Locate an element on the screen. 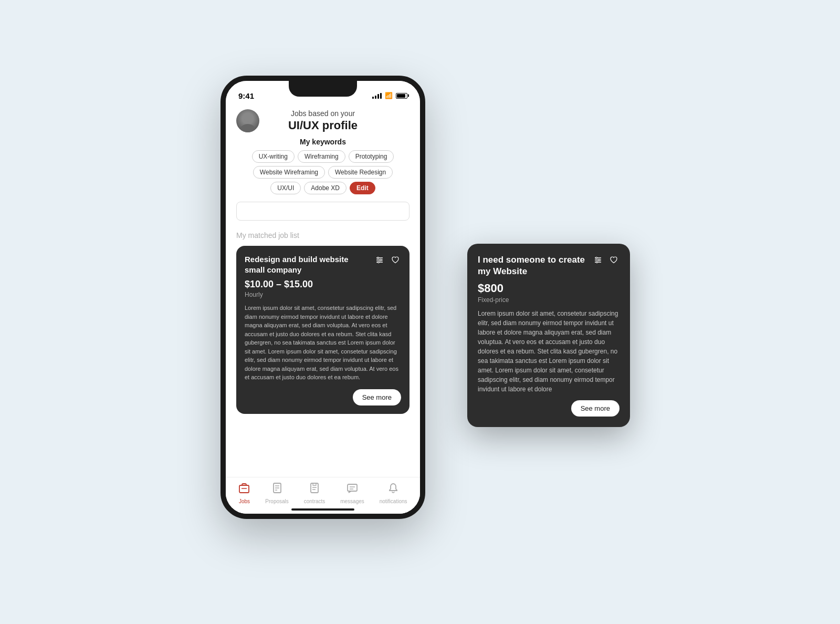 The height and width of the screenshot is (624, 840). floating-card-title: I need someone to create my Website is located at coordinates (535, 266).